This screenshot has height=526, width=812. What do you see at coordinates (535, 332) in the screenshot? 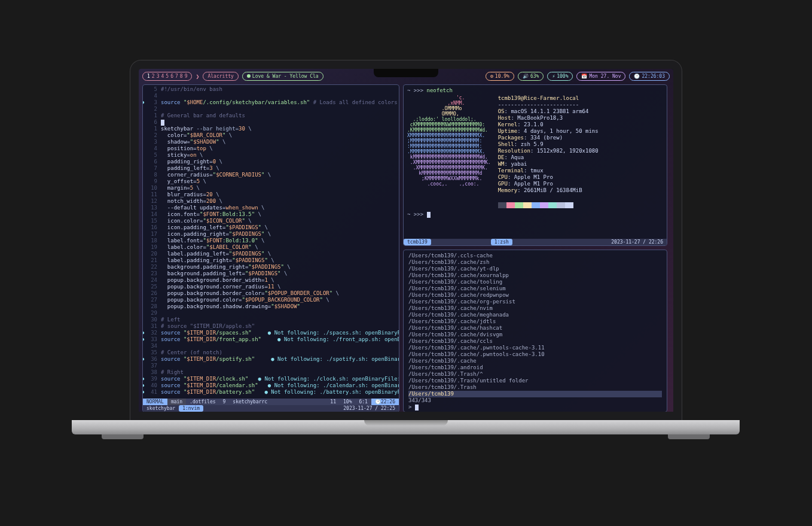
I see `file-list: /Users/tcmb139/.ccls-cache/Users/tcmb139…` at bounding box center [535, 332].